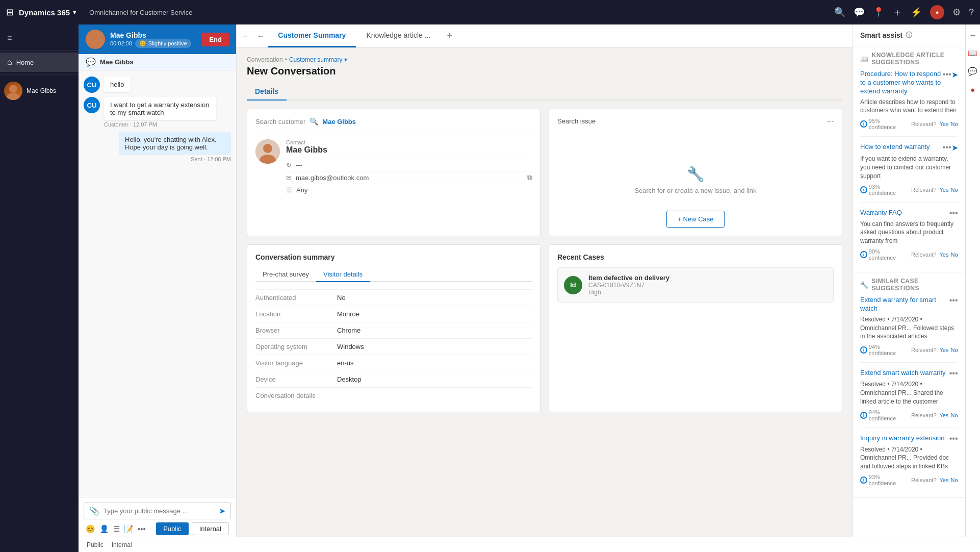  Describe the element at coordinates (944, 255) in the screenshot. I see `relevant-yes-3: Yes` at that location.